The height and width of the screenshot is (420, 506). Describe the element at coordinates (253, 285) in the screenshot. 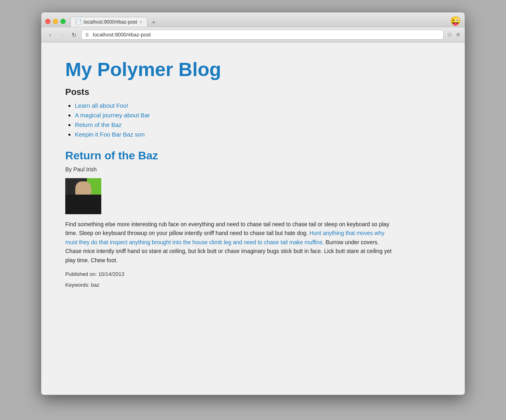

I see `post-keywords: Keywords: baz` at that location.